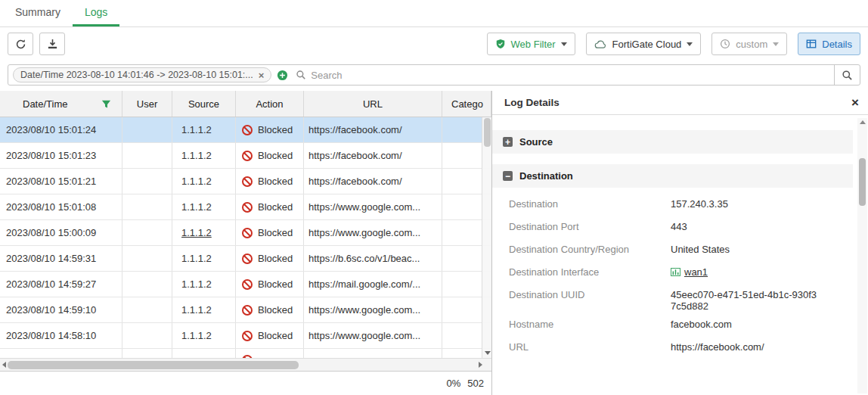 This screenshot has width=868, height=395. I want to click on panel-header: Log Details ×, so click(680, 103).